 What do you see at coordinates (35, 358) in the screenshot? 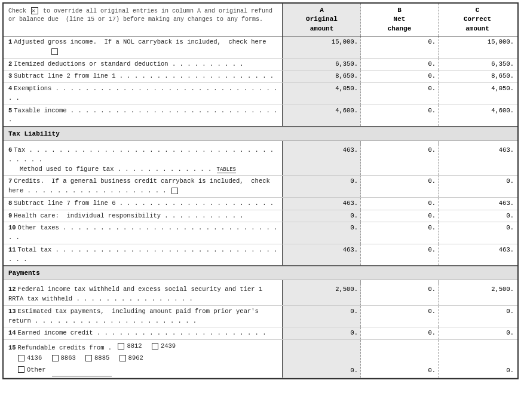
I see `cb-4136-label: 4136` at bounding box center [35, 358].